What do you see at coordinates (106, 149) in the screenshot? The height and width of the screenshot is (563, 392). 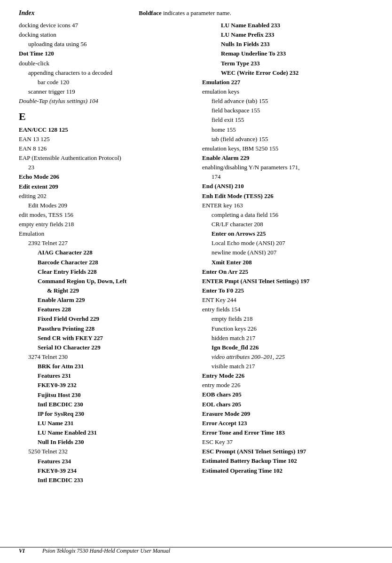 I see `index-entry: EAN 8 126` at bounding box center [106, 149].